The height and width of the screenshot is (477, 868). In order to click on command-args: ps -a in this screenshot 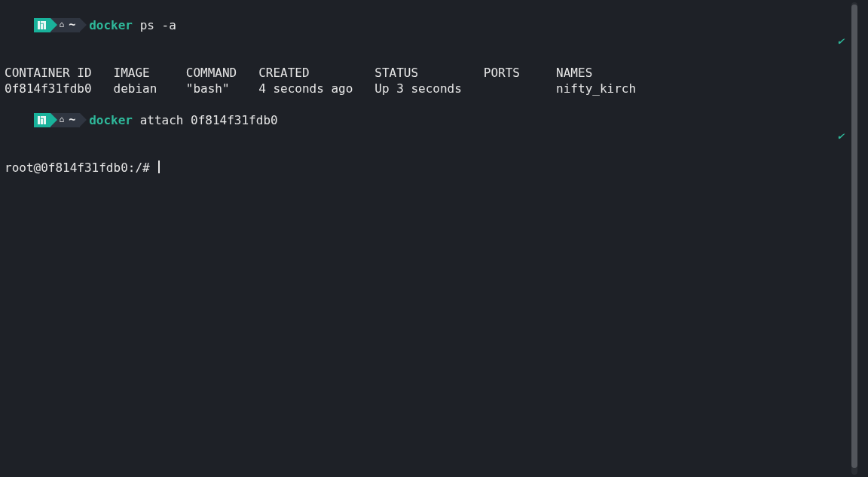, I will do `click(158, 26)`.